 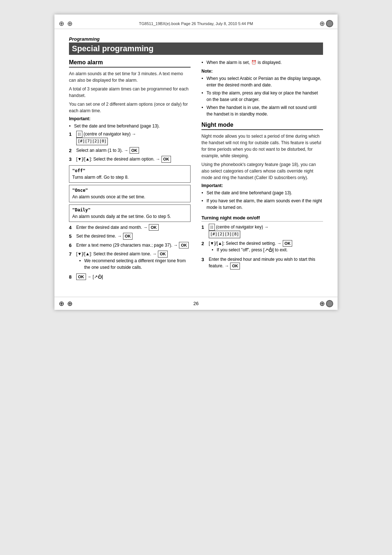 I want to click on intro-text-1: An alarm sounds at the set time for 3 mi…, so click(x=130, y=77).